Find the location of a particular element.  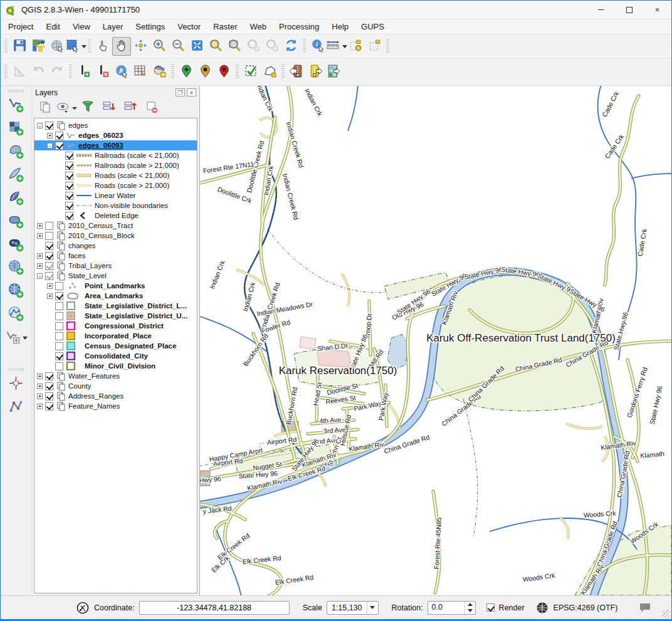

globe-overview-button is located at coordinates (57, 46).